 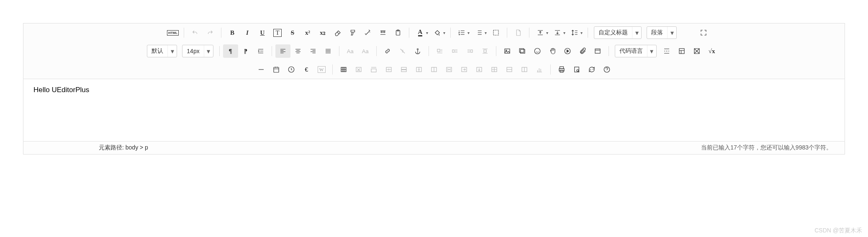 I want to click on touppercase-button: Aa, so click(x=350, y=51).